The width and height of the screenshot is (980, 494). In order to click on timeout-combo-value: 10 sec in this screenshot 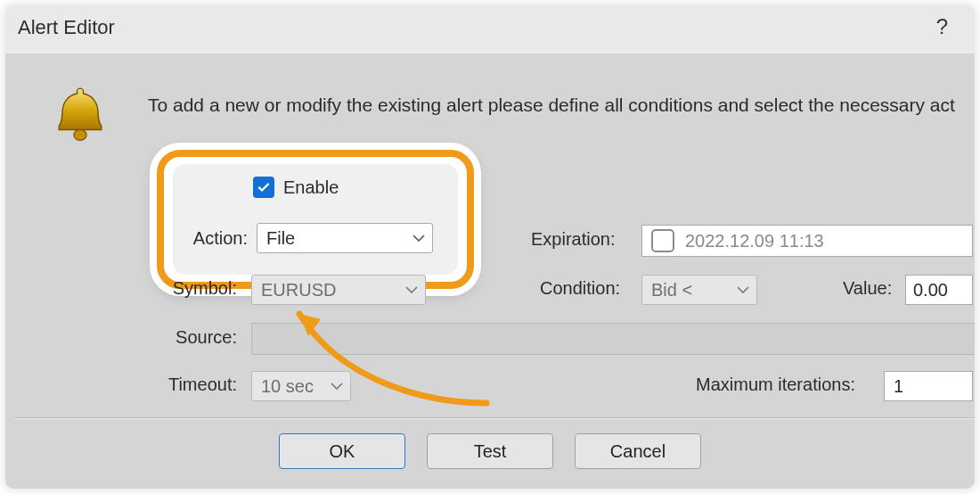, I will do `click(287, 387)`.